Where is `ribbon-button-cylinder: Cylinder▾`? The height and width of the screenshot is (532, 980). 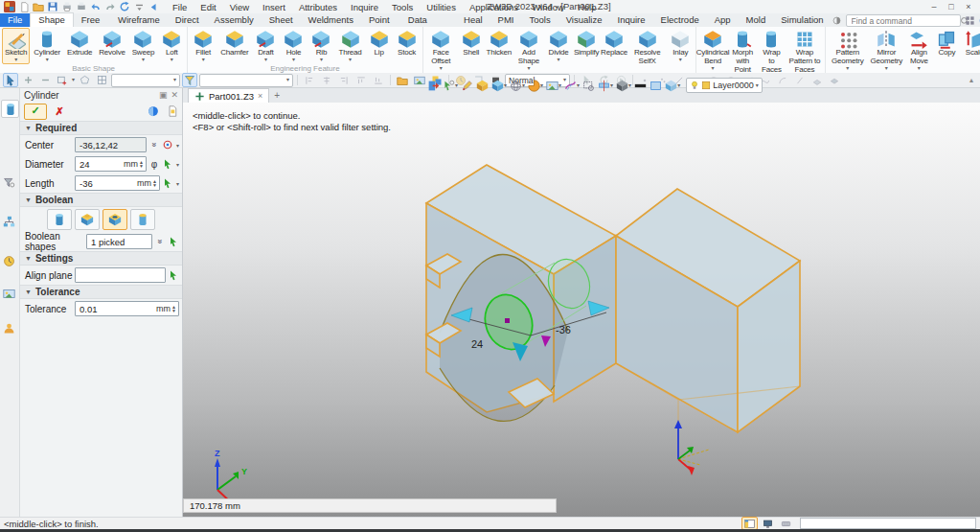 ribbon-button-cylinder: Cylinder▾ is located at coordinates (47, 46).